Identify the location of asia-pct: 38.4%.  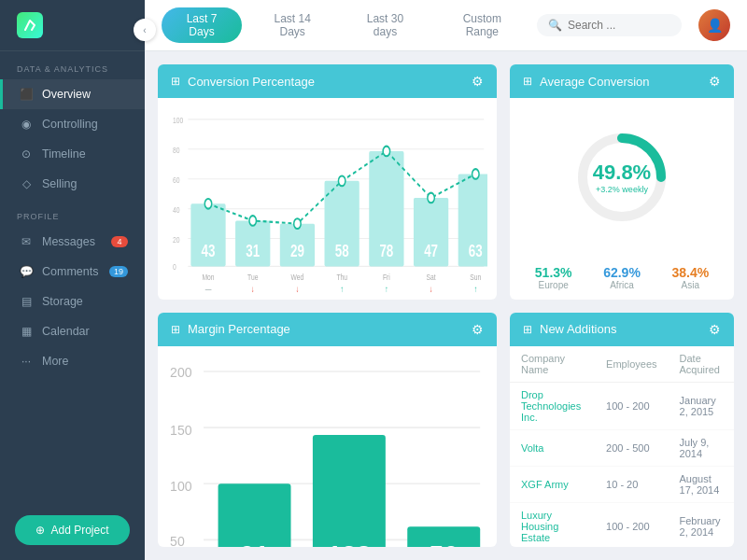
(690, 273).